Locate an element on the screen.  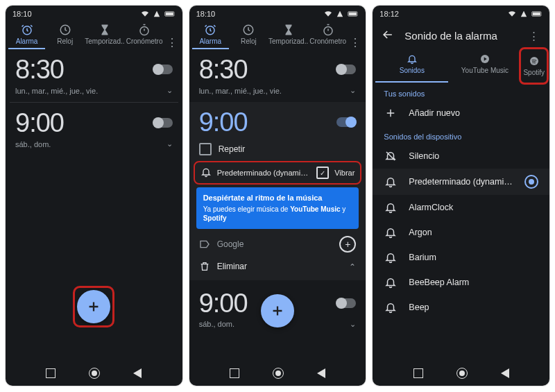
back-icon is located at coordinates (388, 36).